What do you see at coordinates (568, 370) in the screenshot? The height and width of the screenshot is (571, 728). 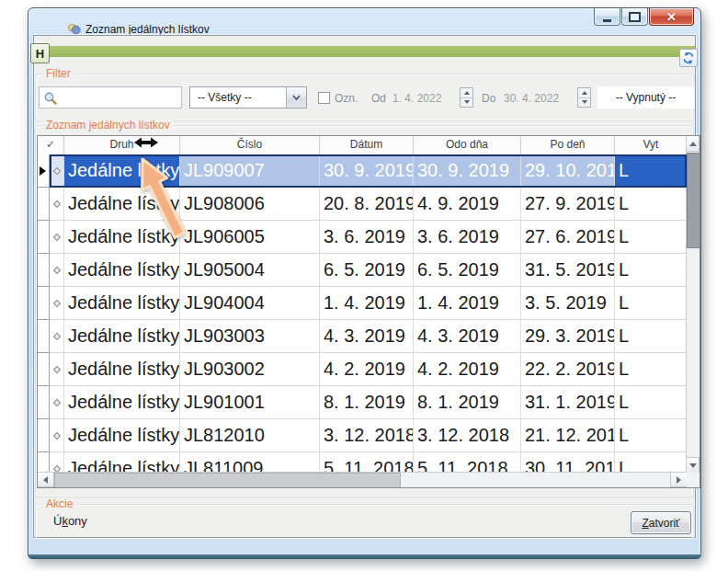 I see `cell-po-den: 22. 2. 2019` at bounding box center [568, 370].